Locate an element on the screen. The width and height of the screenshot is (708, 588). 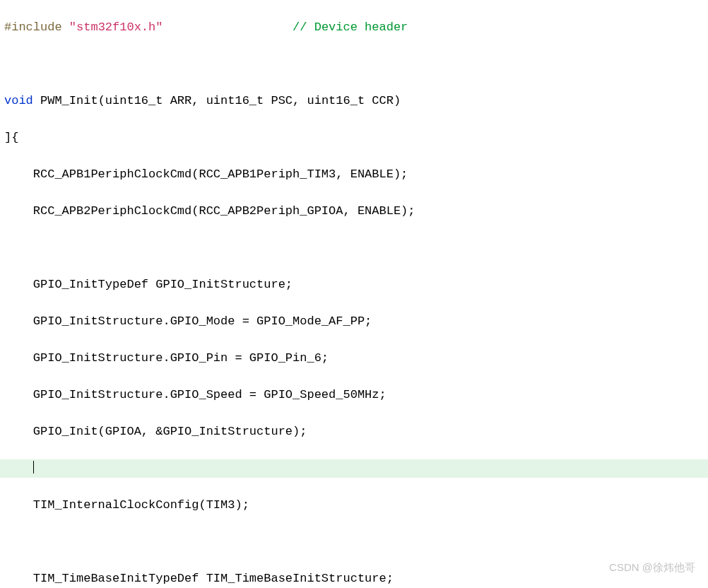
code-line: RCC_APB2PeriphClockCmd(RCC_APB2Periph_GP… is located at coordinates (354, 211).